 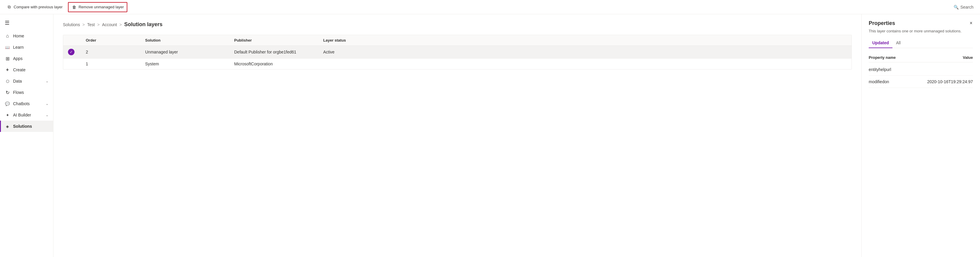 What do you see at coordinates (490, 7) in the screenshot?
I see `top-bar: Compare with previous layer Remove unman…` at bounding box center [490, 7].